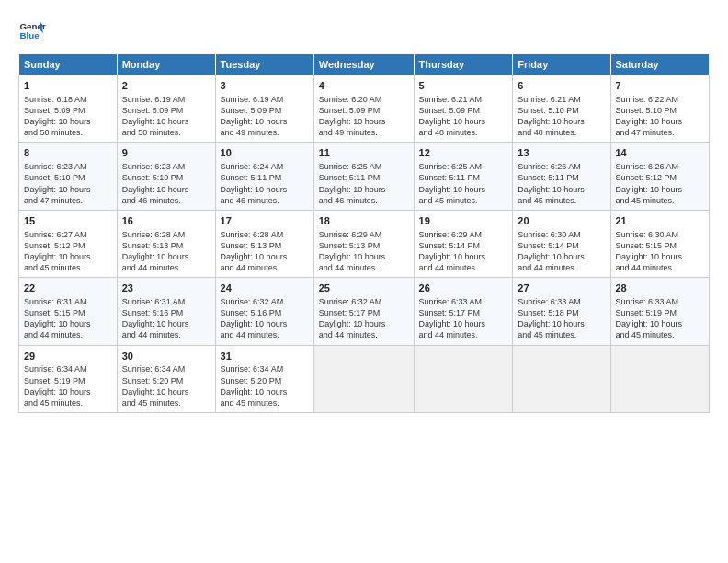 This screenshot has height=563, width=728. I want to click on calendar-cell: 17Sunrise: 6:28 AMSunset: 5:13 PMDayligh…, so click(265, 243).